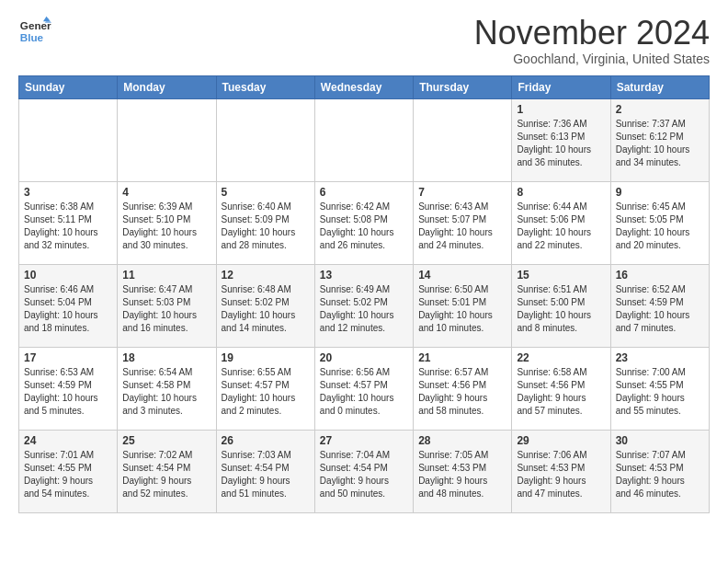  I want to click on calendar-week-row: 17Sunrise: 6:53 AM Sunset: 4:59 PM Dayli…, so click(364, 388).